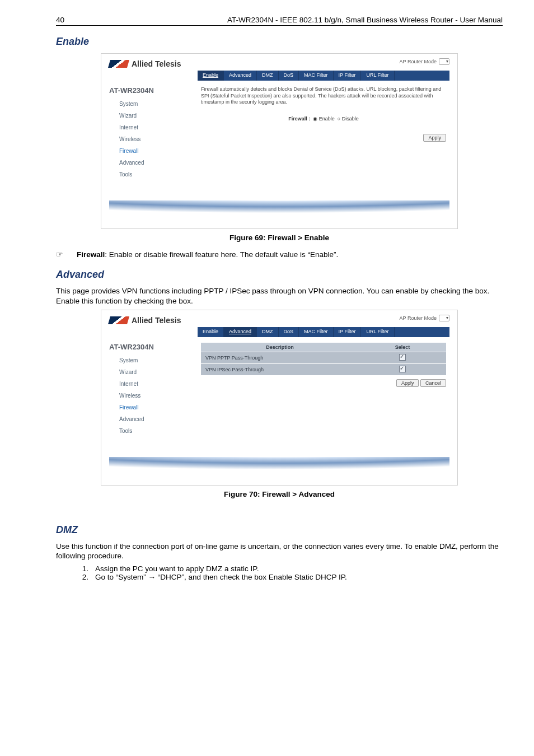  What do you see at coordinates (365, 20) in the screenshot?
I see `doc-title: AT-WR2304N - IEEE 802.11 b/g/n, Small Bu…` at bounding box center [365, 20].